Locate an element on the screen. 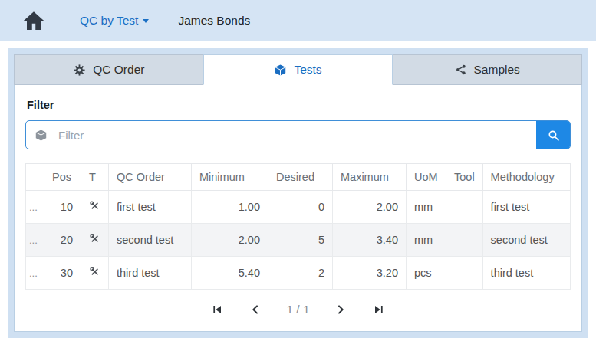 The height and width of the screenshot is (364, 596). maximum-cell: 3.40 is located at coordinates (370, 241).